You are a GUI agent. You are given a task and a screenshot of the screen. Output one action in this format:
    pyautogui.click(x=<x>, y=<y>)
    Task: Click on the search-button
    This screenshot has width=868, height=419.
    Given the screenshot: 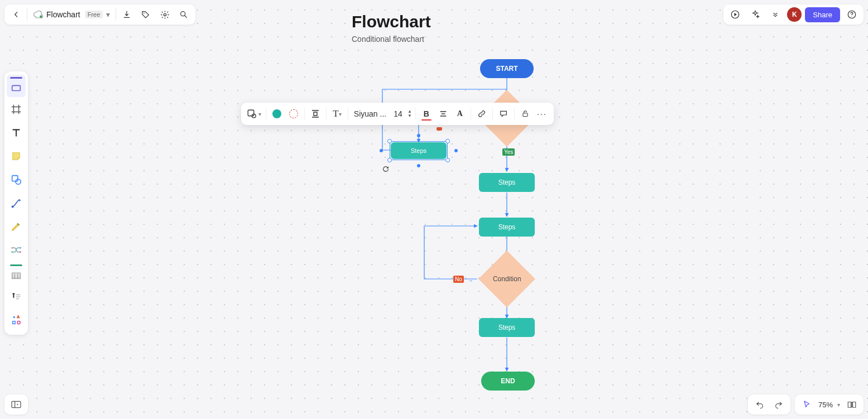 What is the action you would take?
    pyautogui.click(x=184, y=15)
    